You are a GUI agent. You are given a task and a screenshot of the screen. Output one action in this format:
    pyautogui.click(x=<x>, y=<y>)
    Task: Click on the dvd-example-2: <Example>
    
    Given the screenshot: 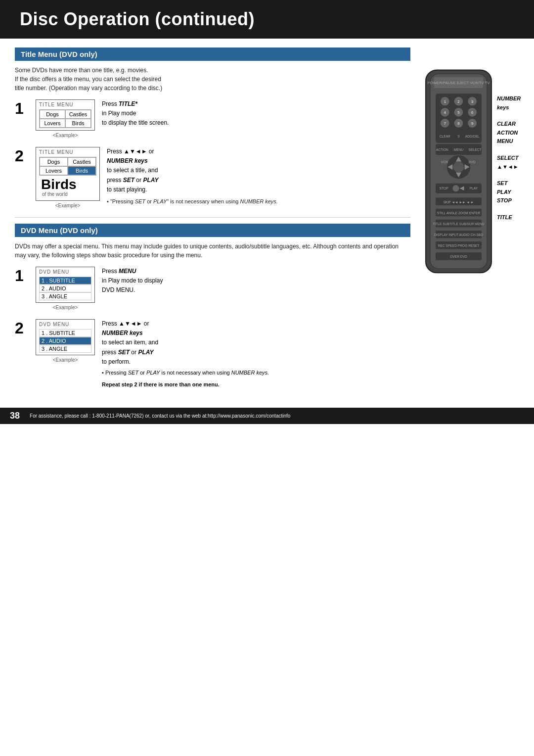 What is the action you would take?
    pyautogui.click(x=65, y=360)
    